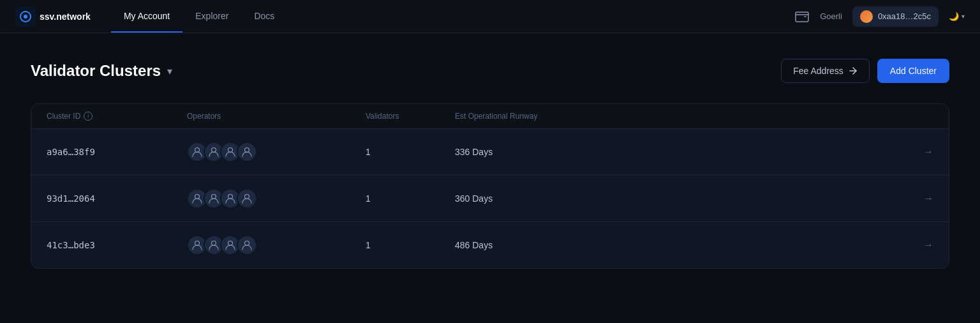 The image size is (980, 323). What do you see at coordinates (88, 116) in the screenshot?
I see `cluster-id-info-icon: i` at bounding box center [88, 116].